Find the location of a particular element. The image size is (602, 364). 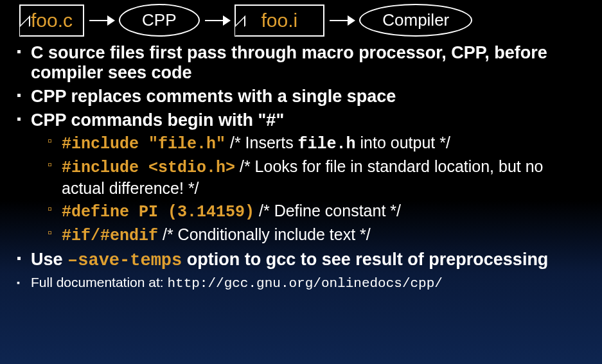

code-text: –save-temps is located at coordinates (125, 261).